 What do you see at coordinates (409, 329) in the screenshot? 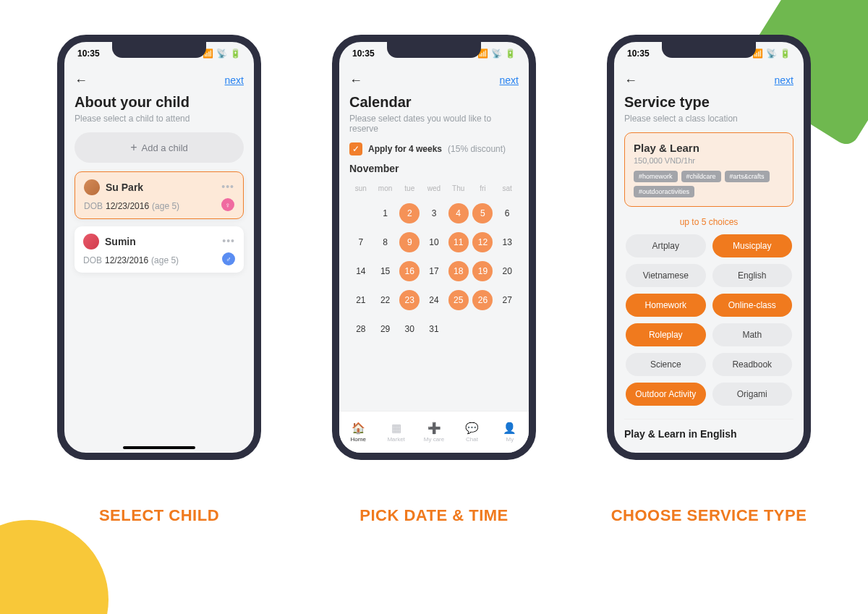
I see `calendar-day: 30` at bounding box center [409, 329].